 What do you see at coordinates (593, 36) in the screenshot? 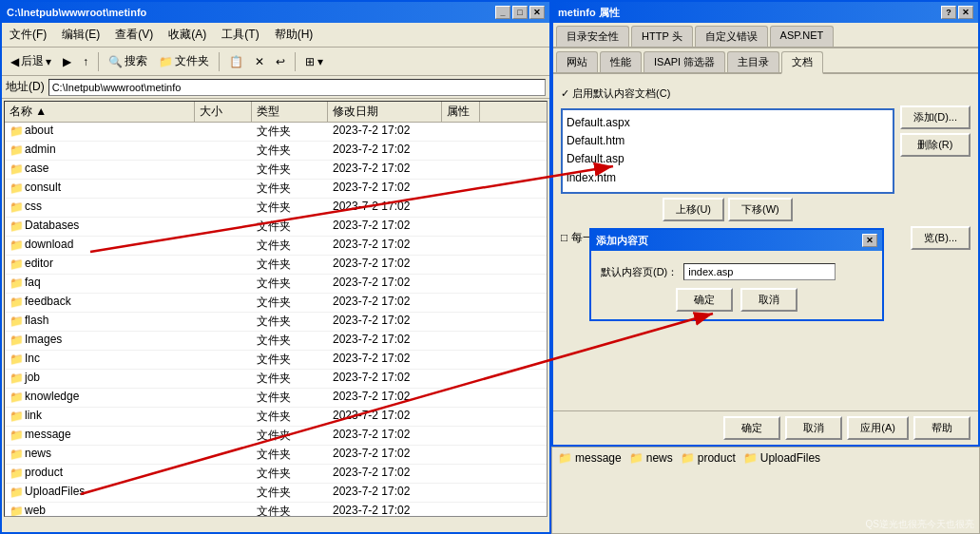
I see `tab-directory-security: 目录安全性` at bounding box center [593, 36].